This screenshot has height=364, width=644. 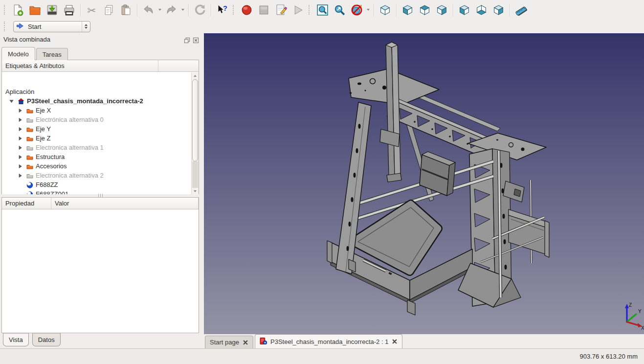 I want to click on measure-button, so click(x=521, y=10).